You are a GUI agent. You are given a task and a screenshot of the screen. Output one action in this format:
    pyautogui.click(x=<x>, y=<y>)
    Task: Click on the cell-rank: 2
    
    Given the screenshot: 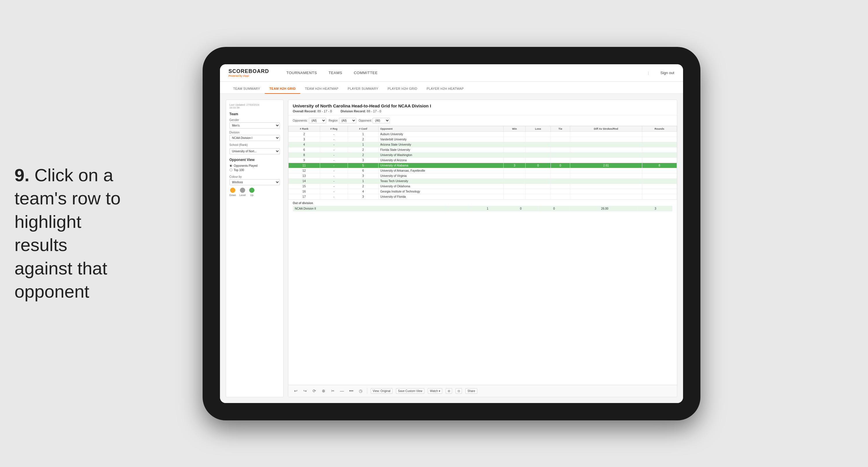 What is the action you would take?
    pyautogui.click(x=304, y=134)
    